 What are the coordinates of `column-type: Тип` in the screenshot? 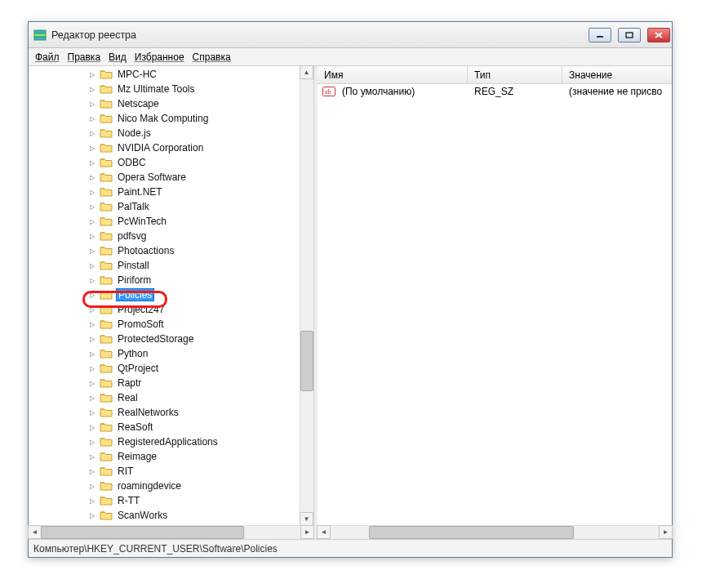 It's located at (515, 75).